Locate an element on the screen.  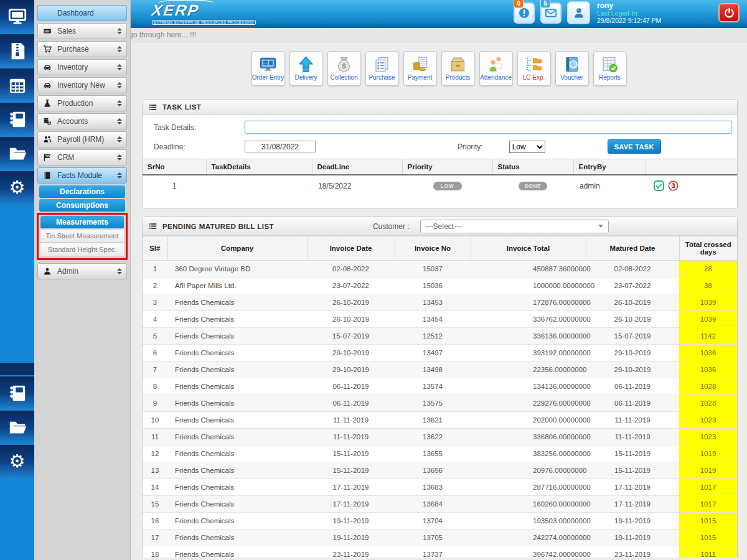
order-entry-icon is located at coordinates (268, 65).